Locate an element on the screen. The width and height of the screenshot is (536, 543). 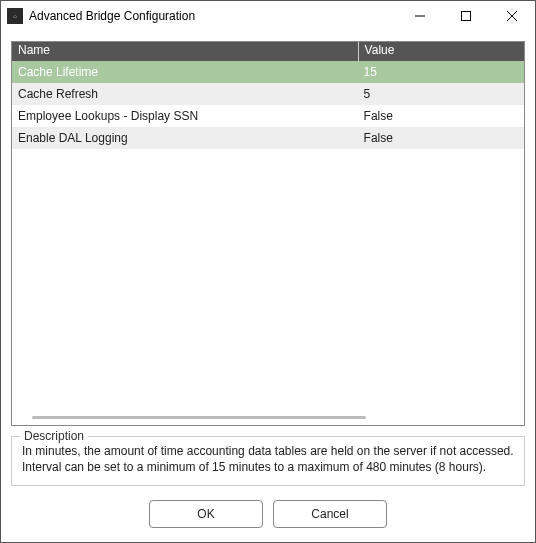
ok-button: OK is located at coordinates (206, 514).